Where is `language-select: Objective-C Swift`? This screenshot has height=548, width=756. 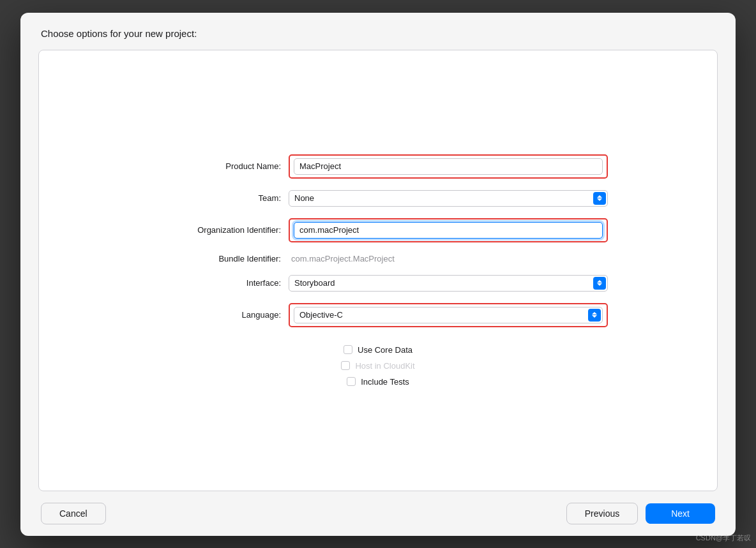
language-select: Objective-C Swift is located at coordinates (448, 315).